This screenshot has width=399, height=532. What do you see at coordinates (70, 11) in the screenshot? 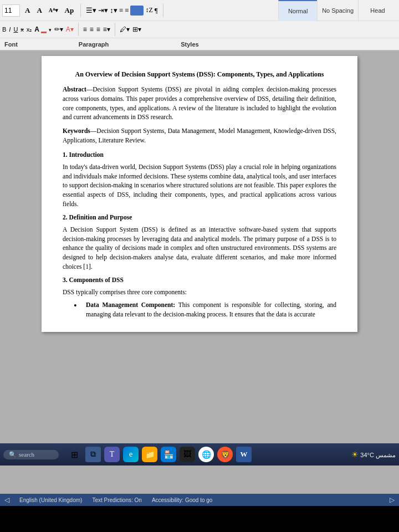
I see `font-clear-button: Ap` at bounding box center [70, 11].